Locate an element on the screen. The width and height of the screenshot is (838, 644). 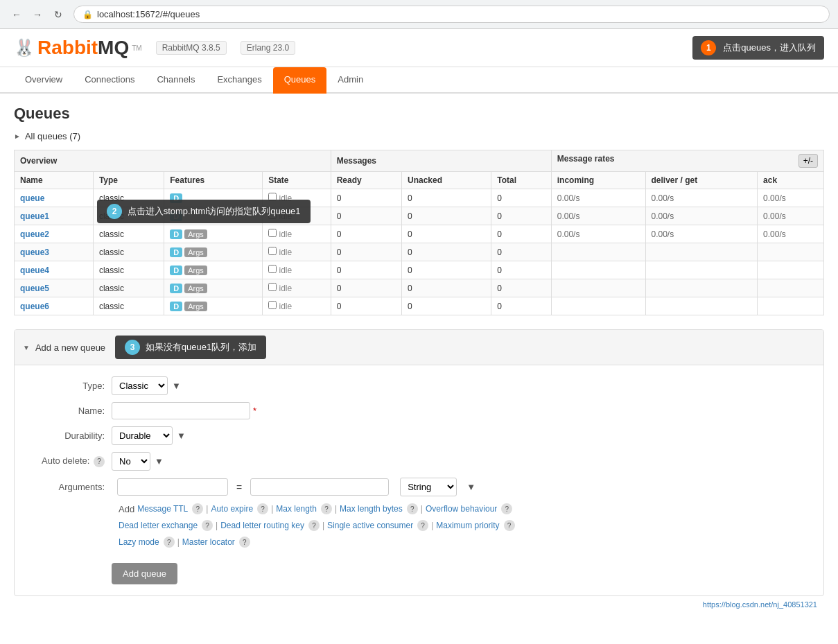
footer-link-text: https://blog.csdn.net/nj_40851321 is located at coordinates (760, 604).